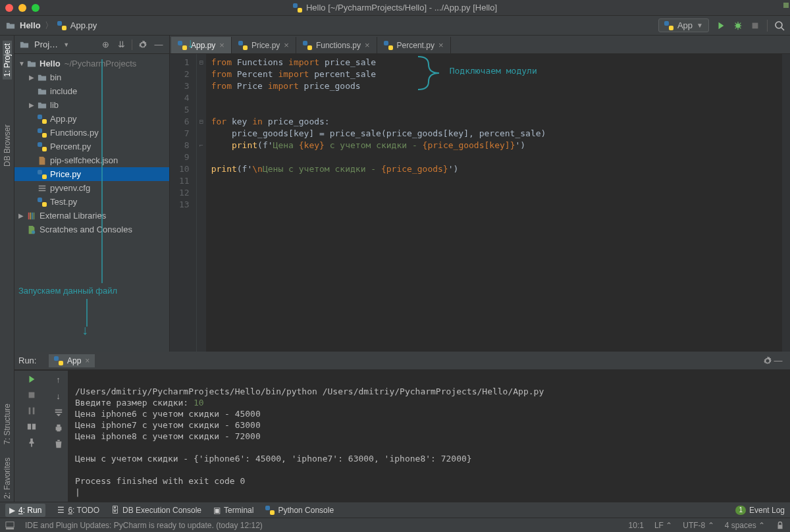  I want to click on tree-file-functions: Functions.py, so click(92, 133).